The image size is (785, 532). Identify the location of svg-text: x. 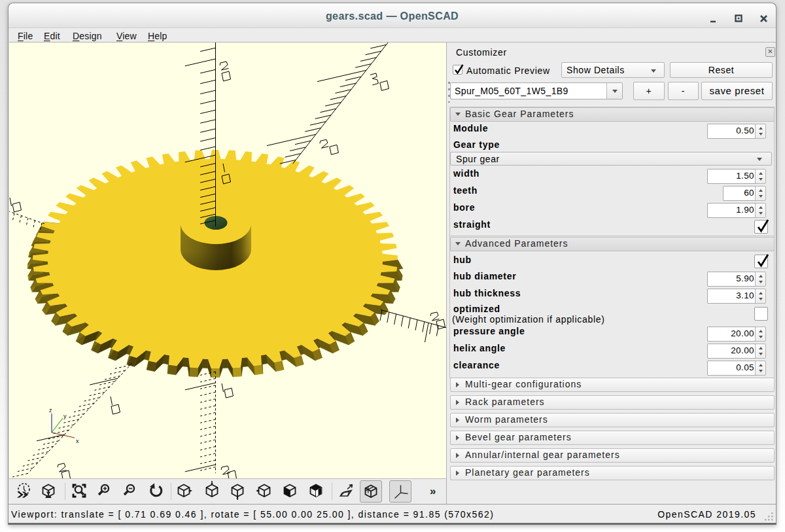
(77, 441).